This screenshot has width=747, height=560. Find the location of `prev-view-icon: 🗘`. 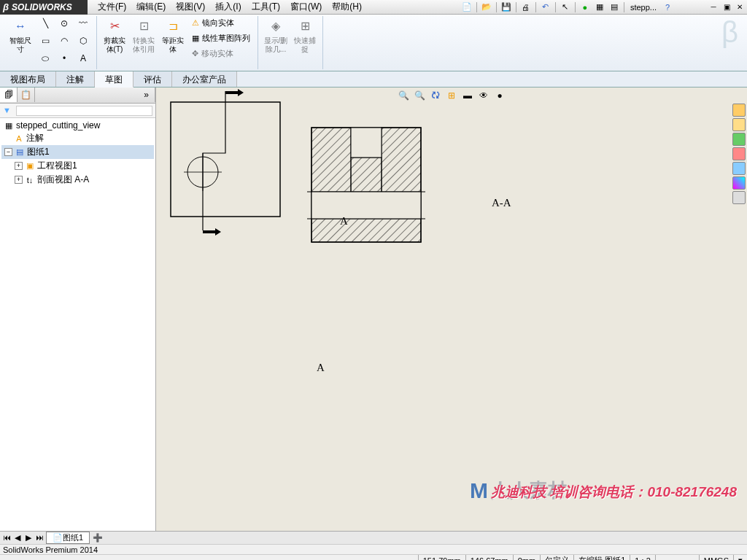

prev-view-icon: 🗘 is located at coordinates (436, 96).